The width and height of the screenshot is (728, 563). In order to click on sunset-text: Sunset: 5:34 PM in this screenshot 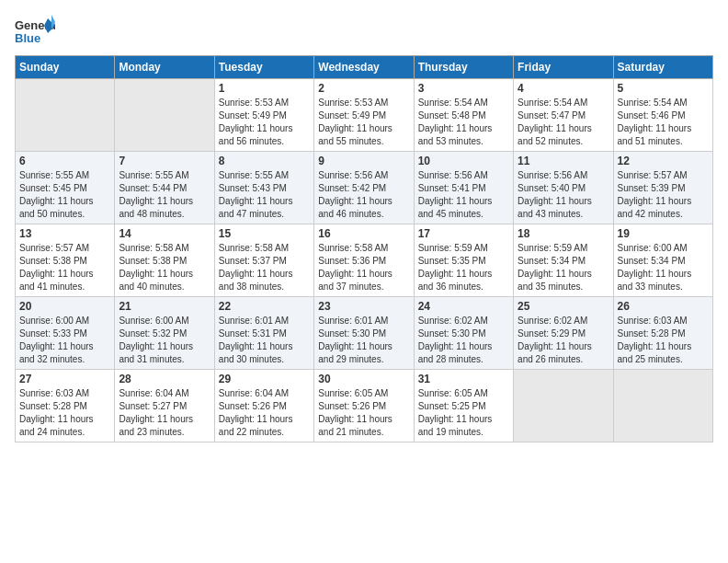, I will do `click(652, 261)`.